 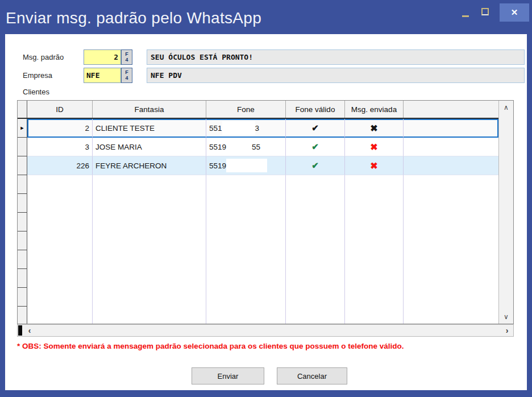 What do you see at coordinates (515, 13) in the screenshot?
I see `close-icon: ✕` at bounding box center [515, 13].